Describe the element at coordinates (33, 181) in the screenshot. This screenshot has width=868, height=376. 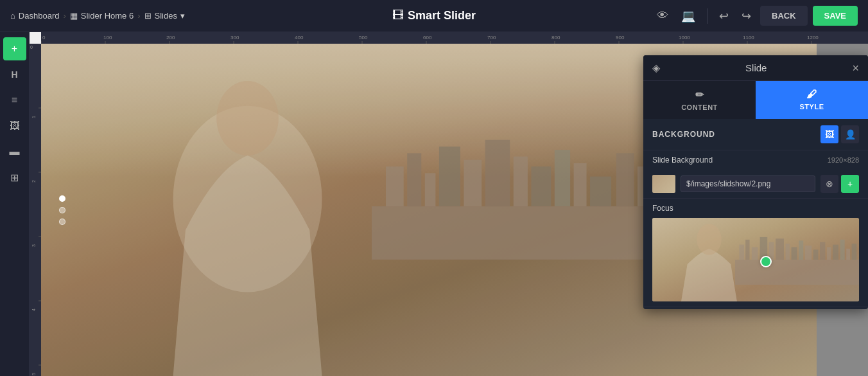
I see `svg-text: 2` at that location.